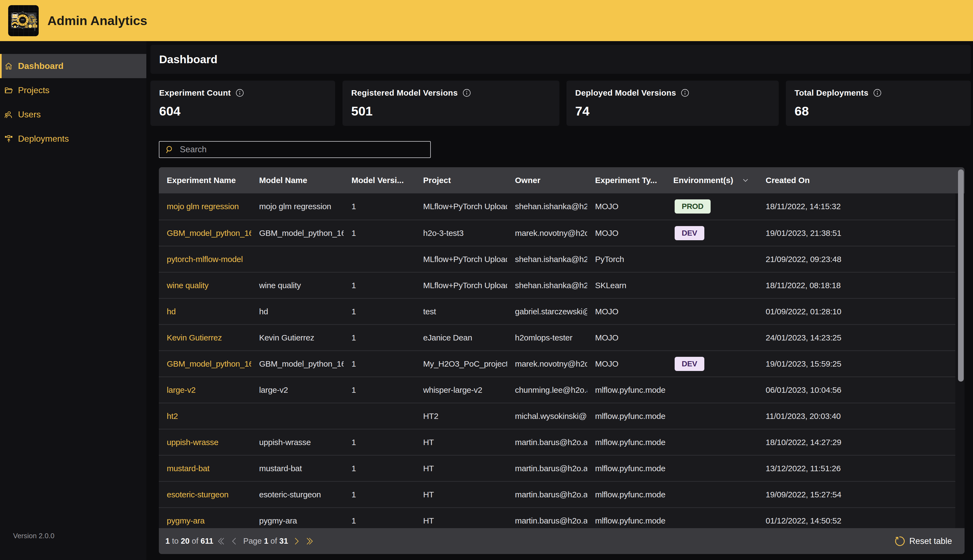 The height and width of the screenshot is (560, 973). What do you see at coordinates (562, 390) in the screenshot?
I see `table-row: large-v2 large-v2 1 whisper-large-v2 chu…` at bounding box center [562, 390].